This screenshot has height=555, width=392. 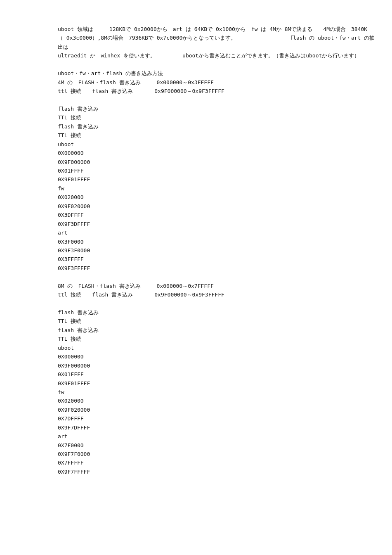 I want to click on text-line: 0X9F3DFFFF, so click(x=219, y=224).